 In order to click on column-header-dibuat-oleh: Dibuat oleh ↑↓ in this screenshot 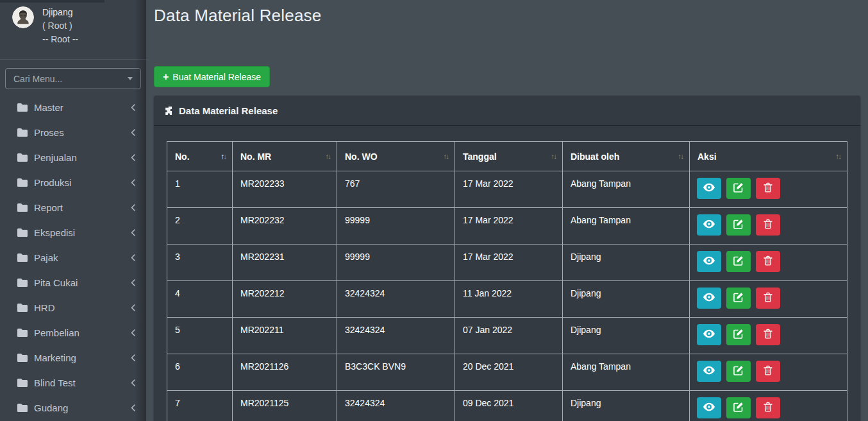, I will do `click(626, 157)`.